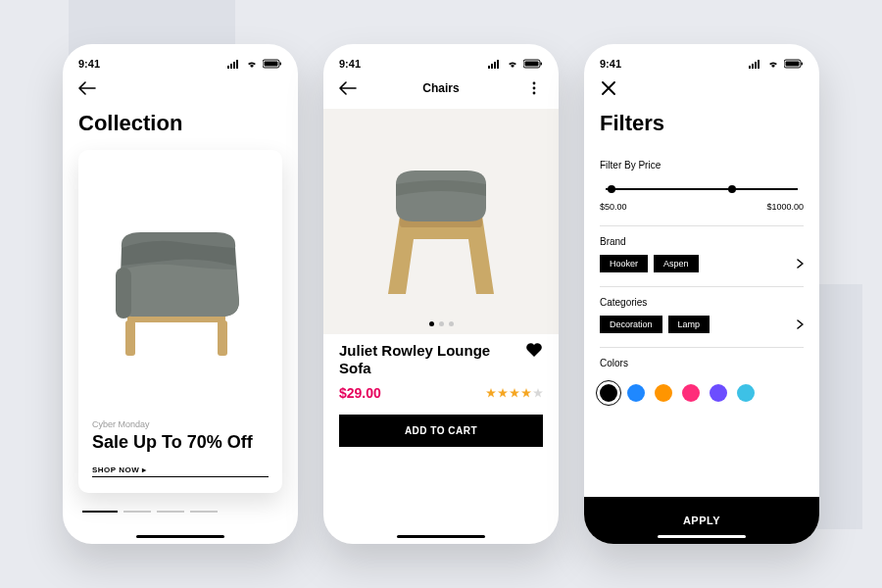 This screenshot has width=882, height=588. I want to click on shop-now-link: SHOP NOW ▸, so click(180, 471).